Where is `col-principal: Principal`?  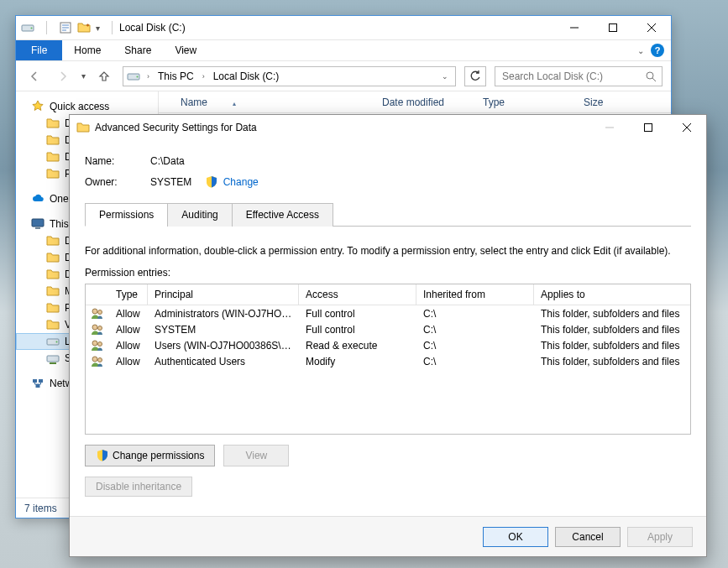
col-principal: Principal is located at coordinates (223, 294).